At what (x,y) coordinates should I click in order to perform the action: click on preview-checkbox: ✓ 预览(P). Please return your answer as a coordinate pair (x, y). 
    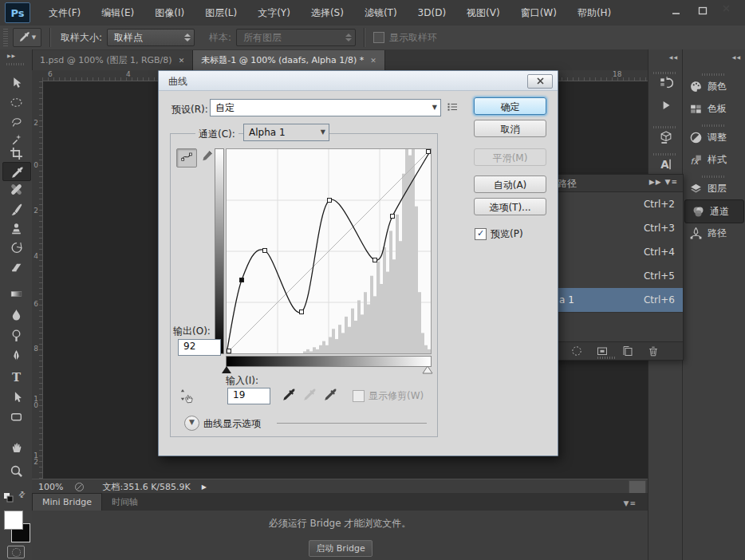
    Looking at the image, I should click on (499, 235).